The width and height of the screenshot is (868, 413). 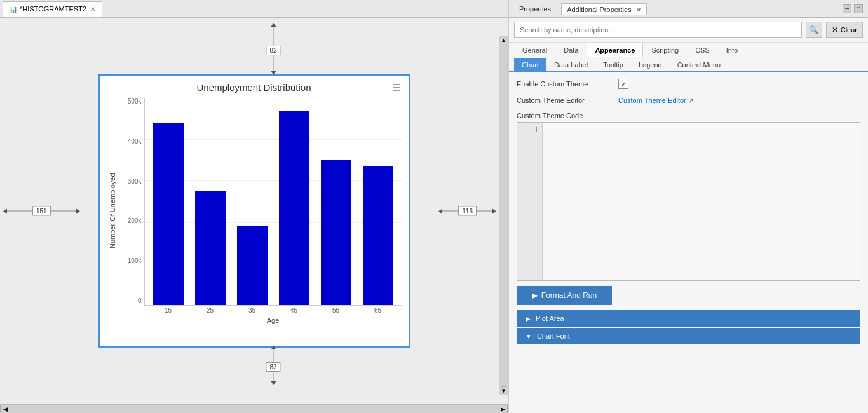 What do you see at coordinates (564, 100) in the screenshot?
I see `custom-theme-editor-label: Custom Theme Editor` at bounding box center [564, 100].